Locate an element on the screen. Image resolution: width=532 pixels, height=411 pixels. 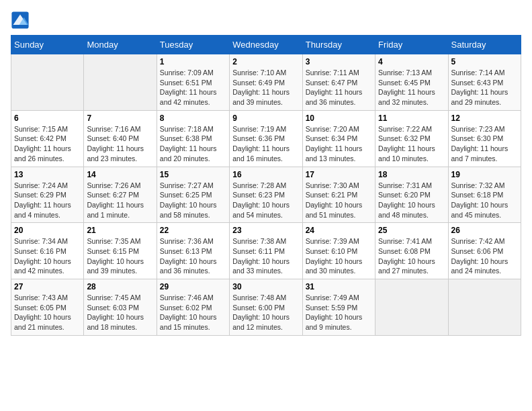
day-number: 14 is located at coordinates (120, 175).